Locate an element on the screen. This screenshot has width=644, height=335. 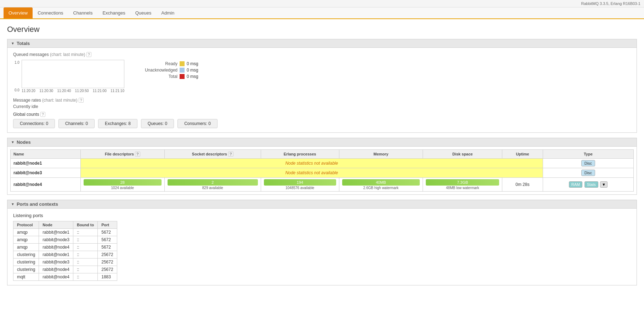
nodes-label: Nodes is located at coordinates (24, 142).